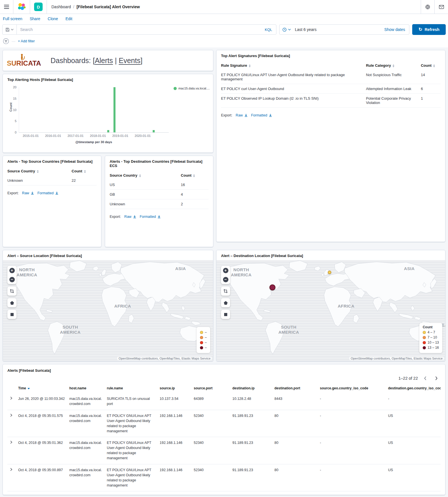 This screenshot has width=448, height=497. I want to click on chart-x-tick: 2016-01-01, so click(53, 136).